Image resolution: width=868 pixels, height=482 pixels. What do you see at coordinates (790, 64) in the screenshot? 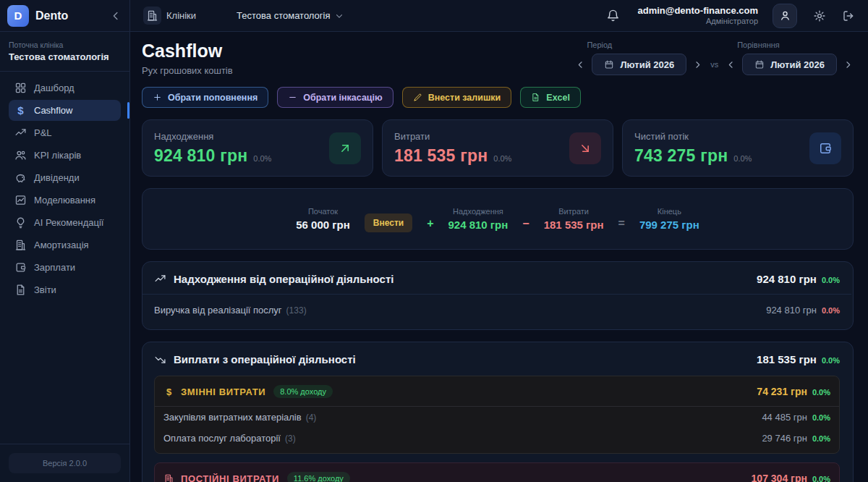
I see `comparison-picker-button: Лютий 2026` at bounding box center [790, 64].